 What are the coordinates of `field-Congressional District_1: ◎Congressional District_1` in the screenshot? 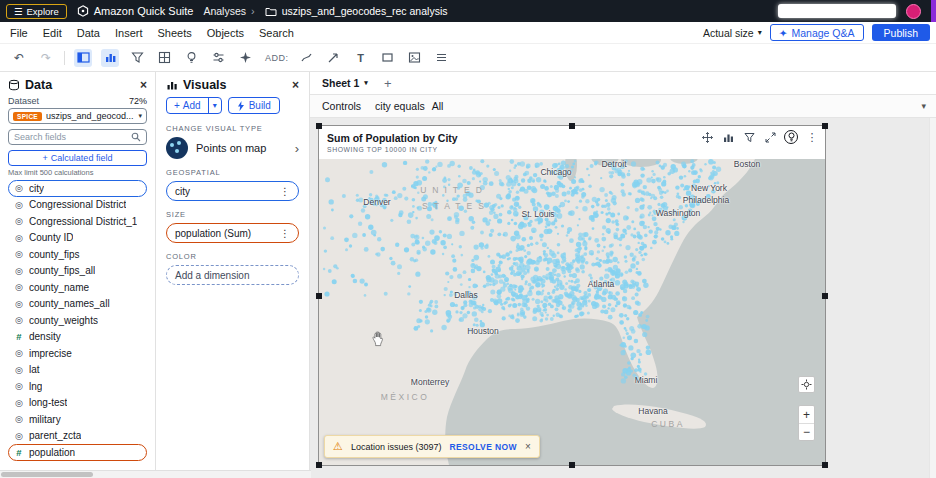 It's located at (78, 222).